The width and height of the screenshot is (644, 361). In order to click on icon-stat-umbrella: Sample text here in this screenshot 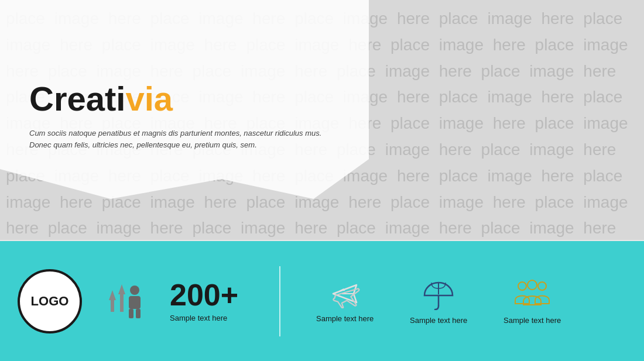, I will do `click(439, 301)`.